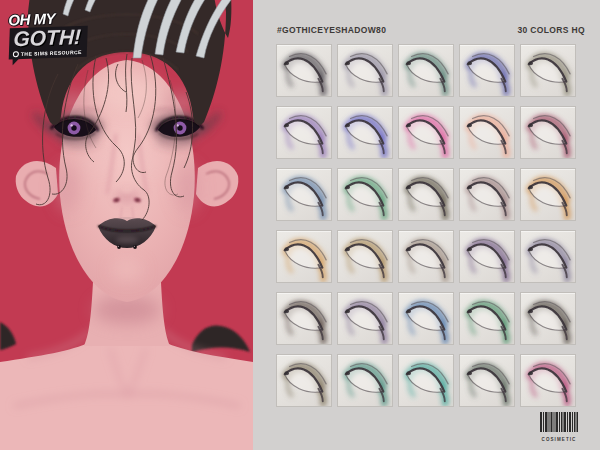  I want to click on colors-count-label: 30 COLORS HQ, so click(552, 30).